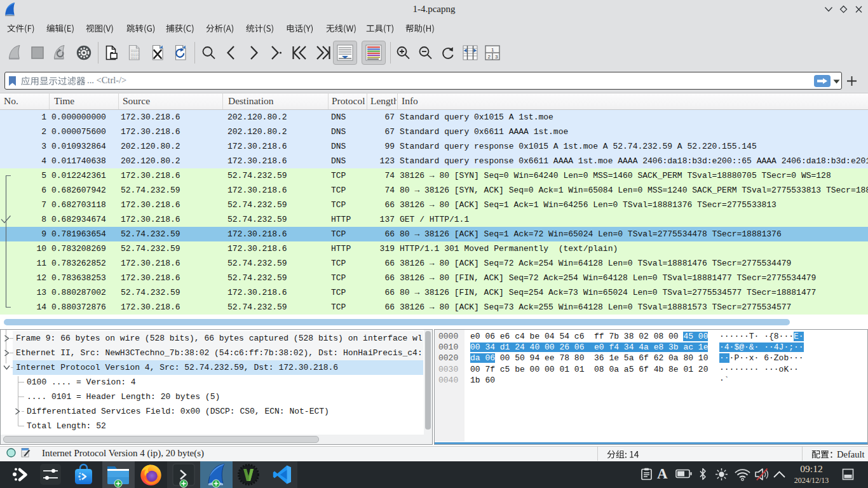 The image size is (868, 488). Describe the element at coordinates (497, 57) in the screenshot. I see `svg-text: 3` at that location.